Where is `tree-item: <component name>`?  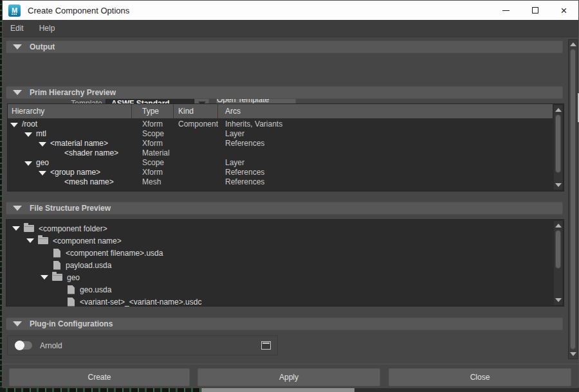 tree-item: <component name> is located at coordinates (285, 240).